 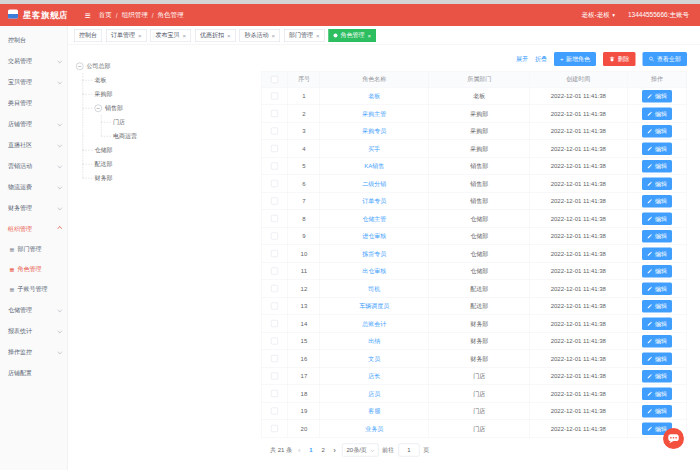 What do you see at coordinates (34, 352) in the screenshot?
I see `sidebar-item-monitor: 操作监控` at bounding box center [34, 352].